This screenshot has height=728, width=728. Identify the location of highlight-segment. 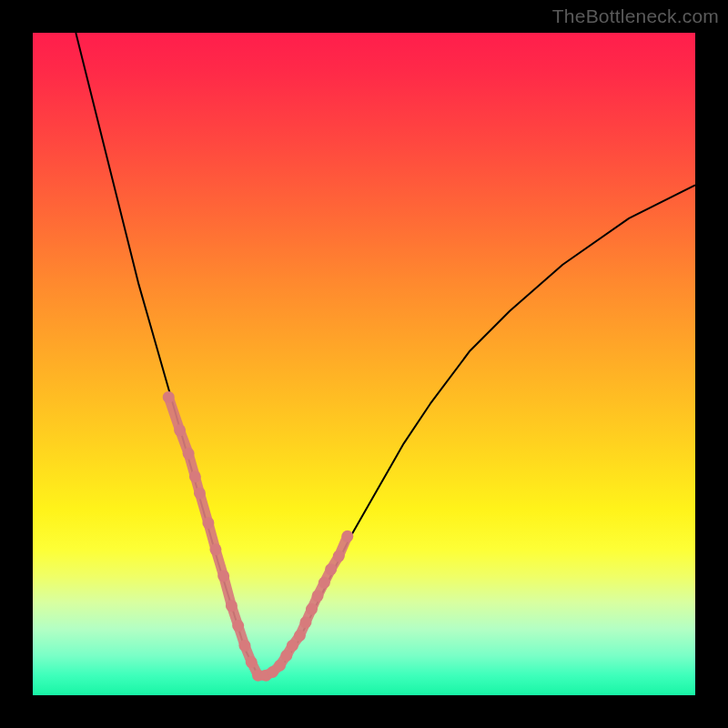
(258, 536).